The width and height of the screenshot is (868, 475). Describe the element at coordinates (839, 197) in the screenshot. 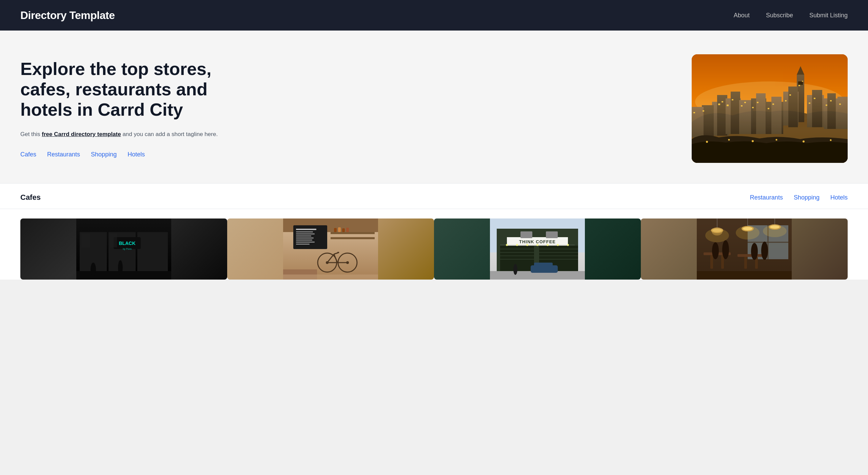

I see `listings-nav-hotels: Hotels` at that location.